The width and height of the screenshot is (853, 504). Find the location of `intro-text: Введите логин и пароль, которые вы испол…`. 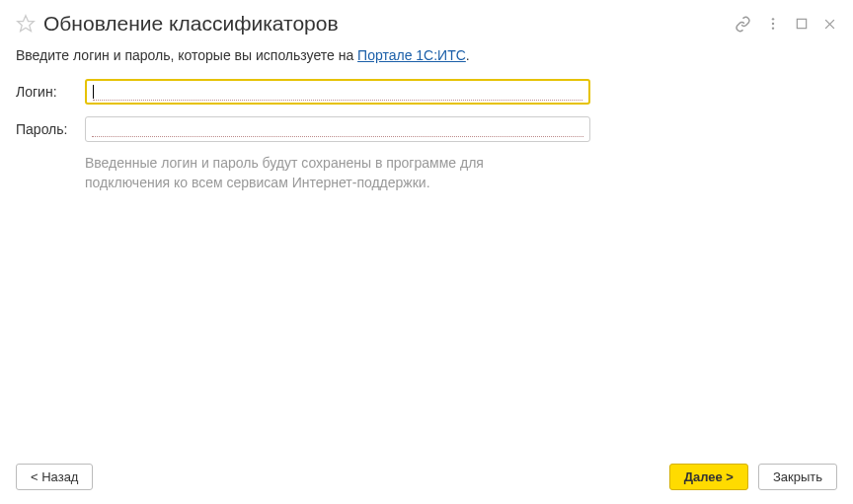

intro-text: Введите логин и пароль, которые вы испол… is located at coordinates (426, 55).